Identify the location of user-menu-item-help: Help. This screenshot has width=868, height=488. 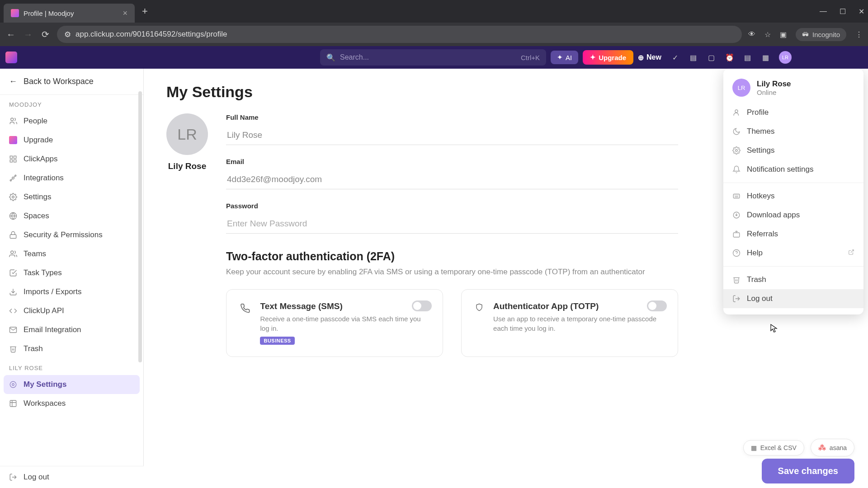
(793, 253).